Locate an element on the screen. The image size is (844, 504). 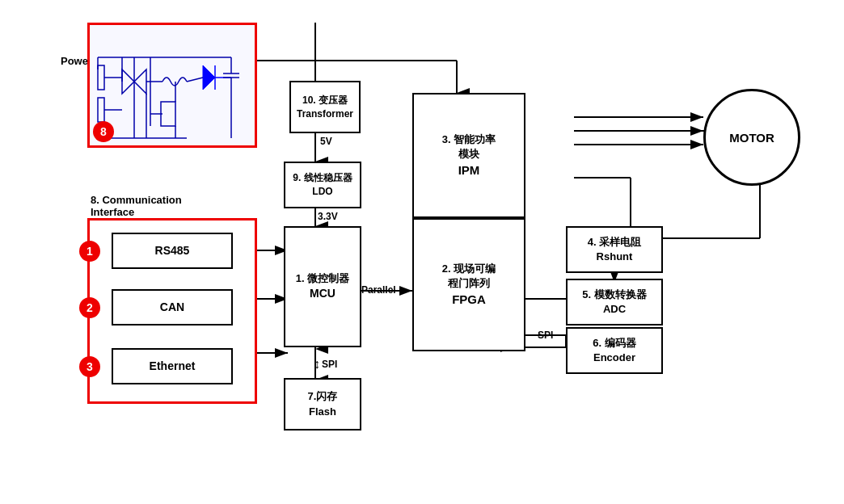
motor-label: MOTOR is located at coordinates (752, 137).